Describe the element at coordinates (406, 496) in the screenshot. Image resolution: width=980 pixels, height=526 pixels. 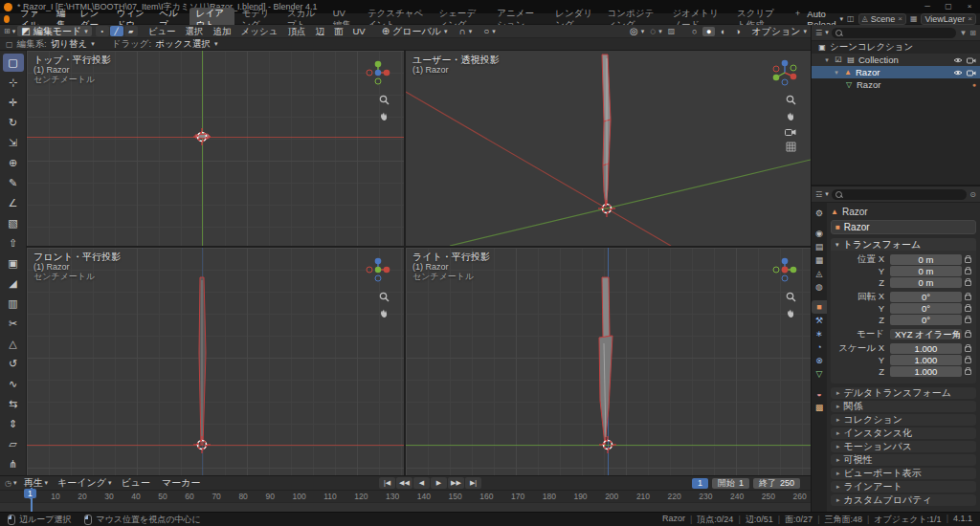
I see `timeline-ruler: 0102030405060708090100110120130140150160…` at that location.